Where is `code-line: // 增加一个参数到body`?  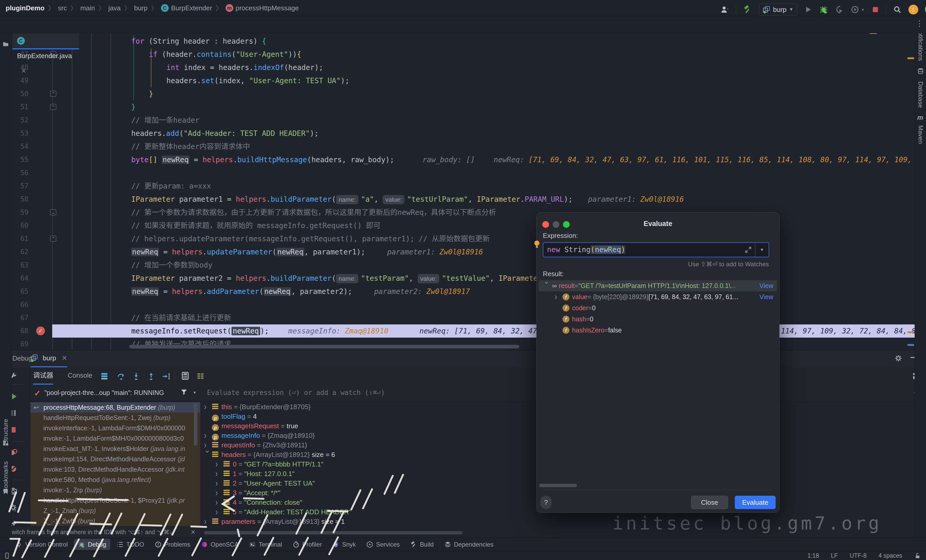 code-line: // 增加一个参数到body is located at coordinates (172, 265).